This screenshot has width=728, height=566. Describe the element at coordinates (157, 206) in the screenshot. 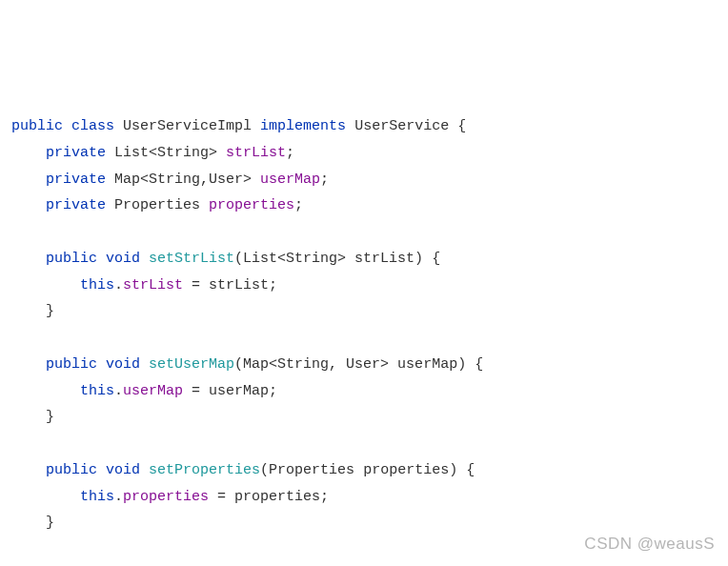

I see `type: Properties` at that location.